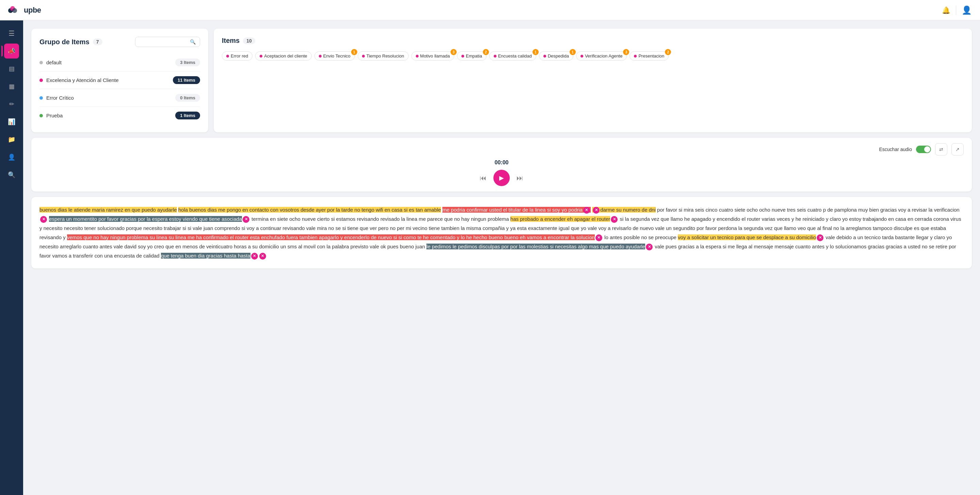  I want to click on sidebar-item-megaphone: 📣, so click(11, 51).